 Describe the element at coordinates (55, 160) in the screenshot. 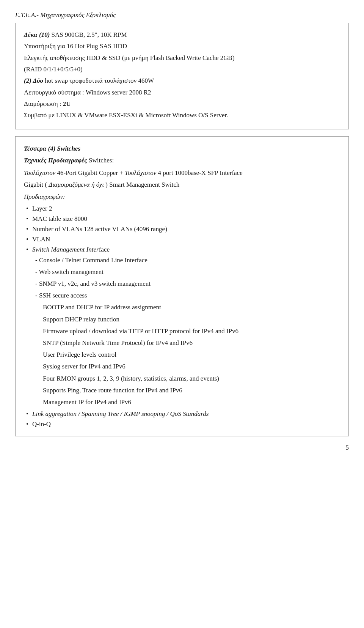

I see `switches-tech-bold: Τεχνικές Προδιαγραφές` at that location.